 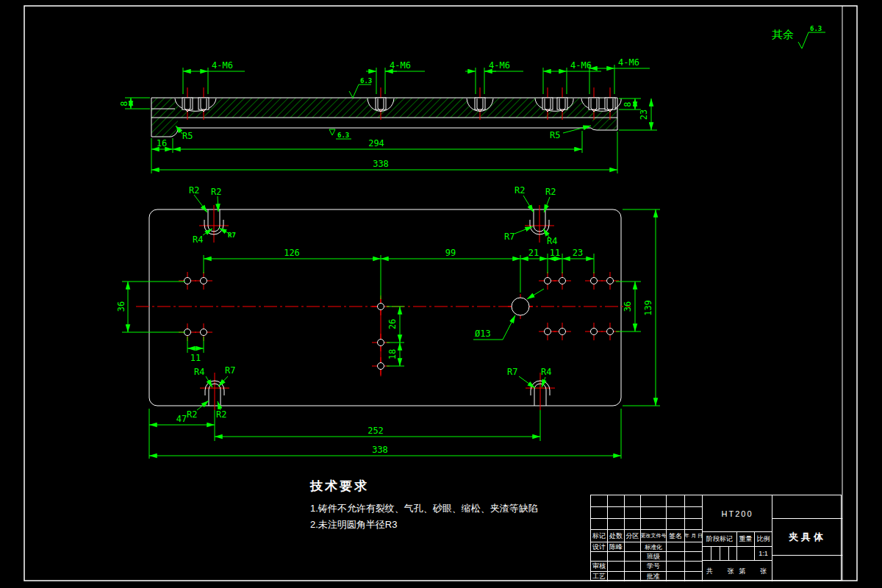 I want to click on title-block: 标记 处数 分区 更改文件号 签名 年 月 日 设计 陈峰 标准化 班级 审核 …, so click(x=716, y=538).